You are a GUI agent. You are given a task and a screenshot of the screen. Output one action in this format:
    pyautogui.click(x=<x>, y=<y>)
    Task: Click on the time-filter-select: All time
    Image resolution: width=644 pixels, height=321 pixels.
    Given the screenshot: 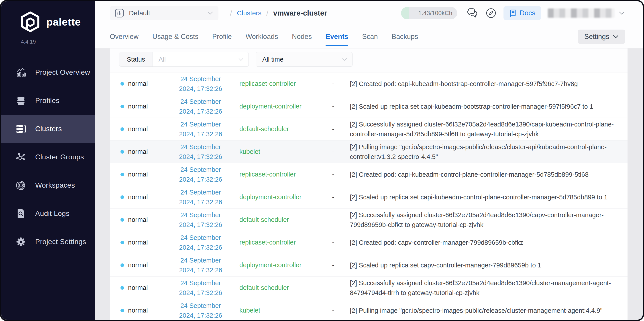 What is the action you would take?
    pyautogui.click(x=304, y=59)
    